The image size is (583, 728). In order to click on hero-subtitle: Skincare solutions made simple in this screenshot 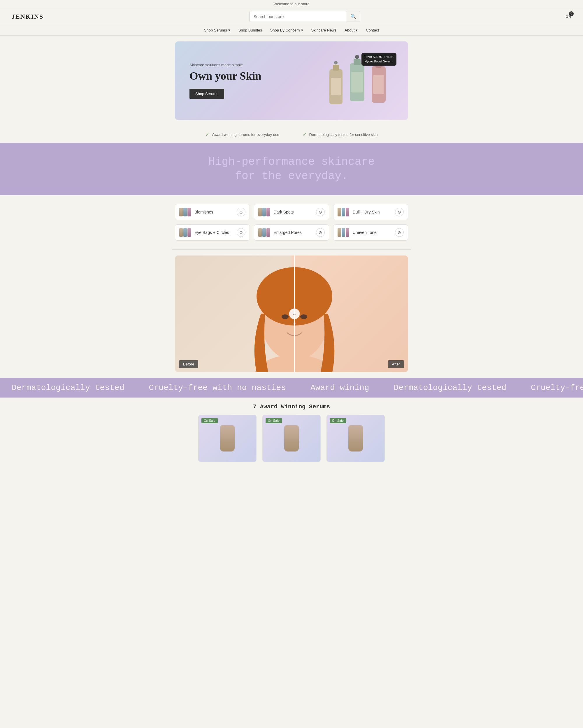, I will do `click(225, 65)`.